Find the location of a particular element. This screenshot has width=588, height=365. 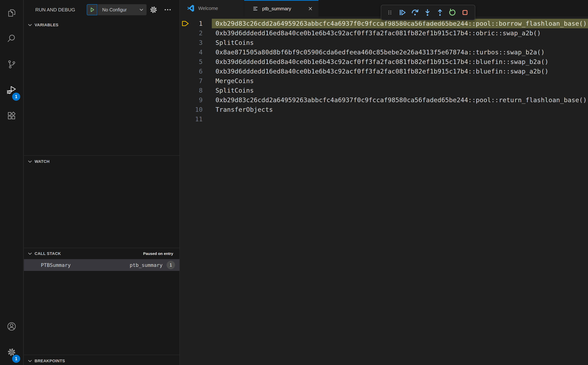

frame-source: ptb_summary is located at coordinates (146, 265).